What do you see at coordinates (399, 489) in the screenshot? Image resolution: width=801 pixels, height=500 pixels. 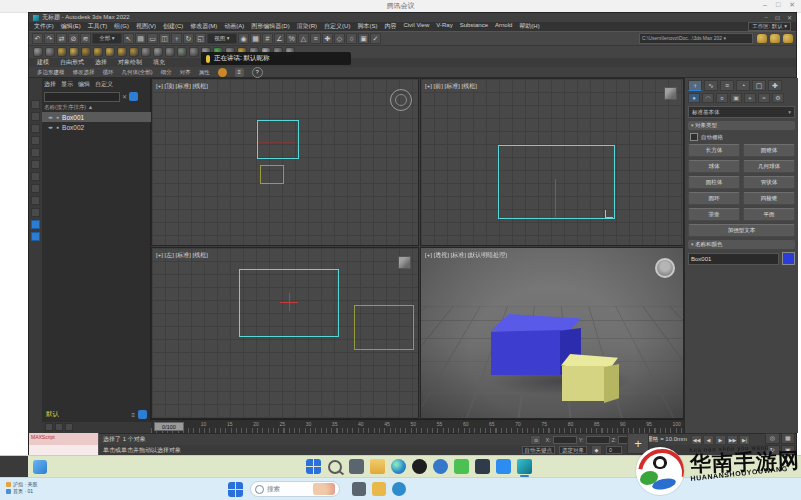 I see `taskbar-icon-edge` at bounding box center [399, 489].